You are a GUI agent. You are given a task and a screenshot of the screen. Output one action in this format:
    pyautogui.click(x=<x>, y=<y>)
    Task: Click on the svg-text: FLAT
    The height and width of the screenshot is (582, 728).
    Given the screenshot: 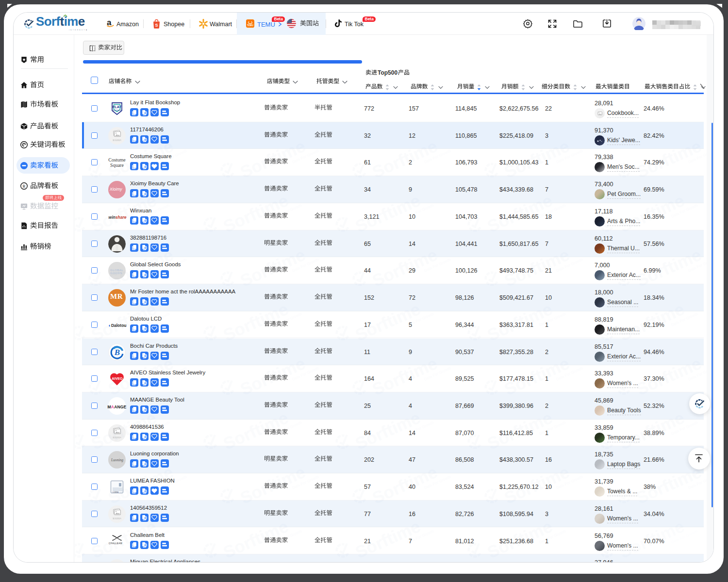 What is the action you would take?
    pyautogui.click(x=117, y=107)
    